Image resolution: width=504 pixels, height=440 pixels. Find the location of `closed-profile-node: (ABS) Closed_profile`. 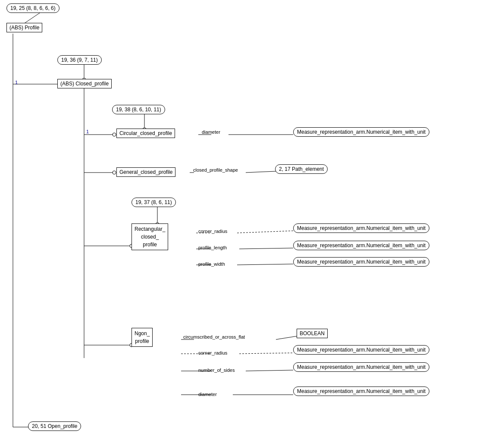

closed-profile-node: (ABS) Closed_profile is located at coordinates (85, 84).